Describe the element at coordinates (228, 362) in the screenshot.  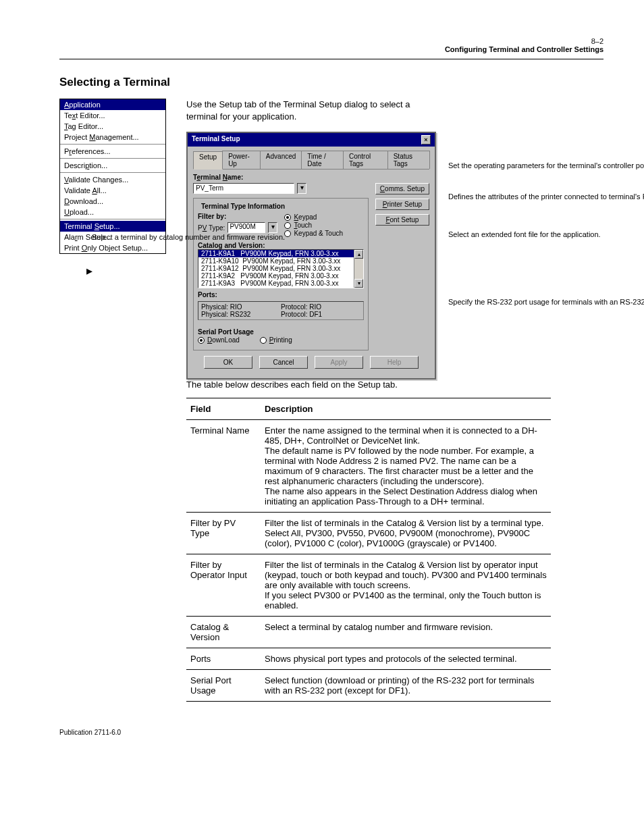
I see `ok-button: OK` at that location.